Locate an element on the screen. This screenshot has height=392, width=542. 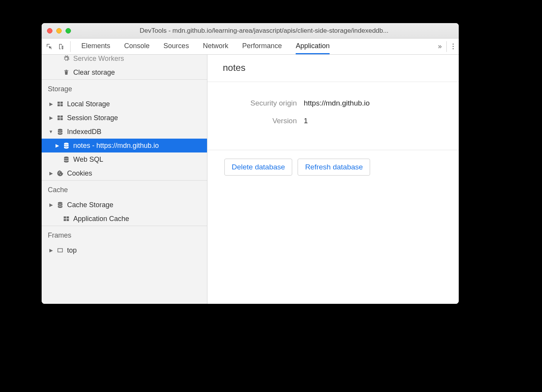
toolbar-icons is located at coordinates (58, 47).